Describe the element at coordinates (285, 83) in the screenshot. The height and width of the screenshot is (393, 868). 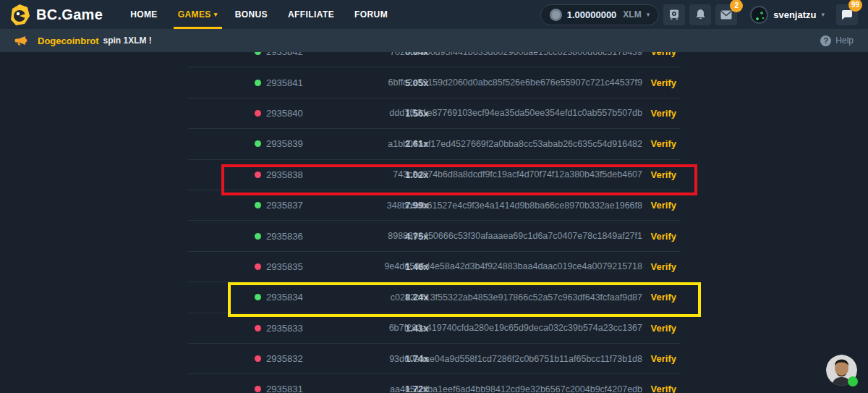
I see `game-id: 2935841` at that location.